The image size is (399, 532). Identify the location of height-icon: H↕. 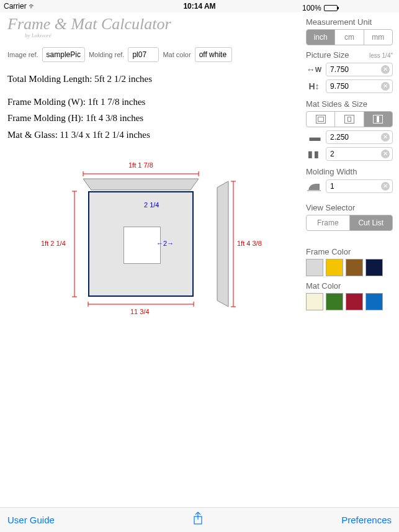
(314, 86).